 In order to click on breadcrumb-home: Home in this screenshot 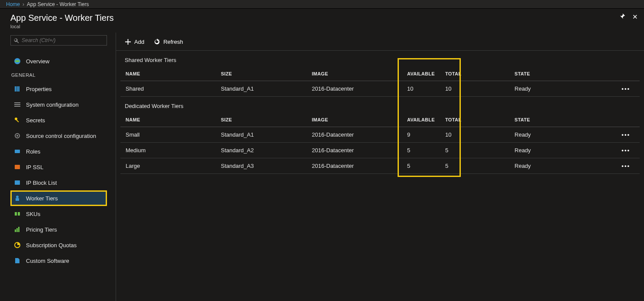, I will do `click(13, 4)`.